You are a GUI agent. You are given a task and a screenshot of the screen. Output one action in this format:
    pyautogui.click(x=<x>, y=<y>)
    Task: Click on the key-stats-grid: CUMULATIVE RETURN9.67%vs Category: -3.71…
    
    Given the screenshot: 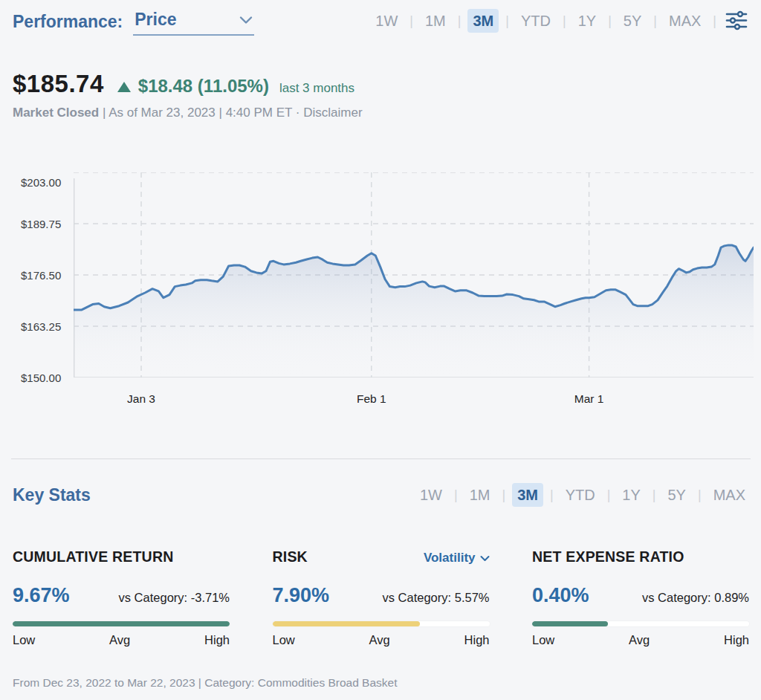 What is the action you would take?
    pyautogui.click(x=380, y=597)
    